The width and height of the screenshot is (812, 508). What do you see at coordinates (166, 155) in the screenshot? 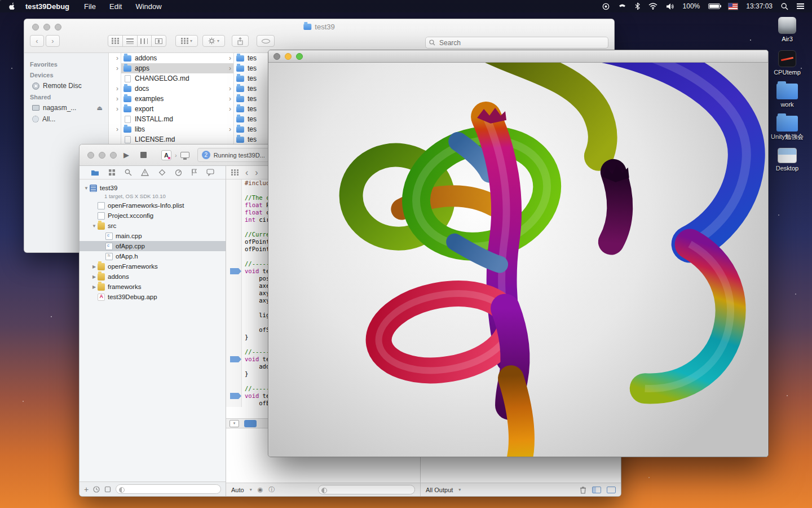
I see `openframeworks-scheme-icon` at bounding box center [166, 155].